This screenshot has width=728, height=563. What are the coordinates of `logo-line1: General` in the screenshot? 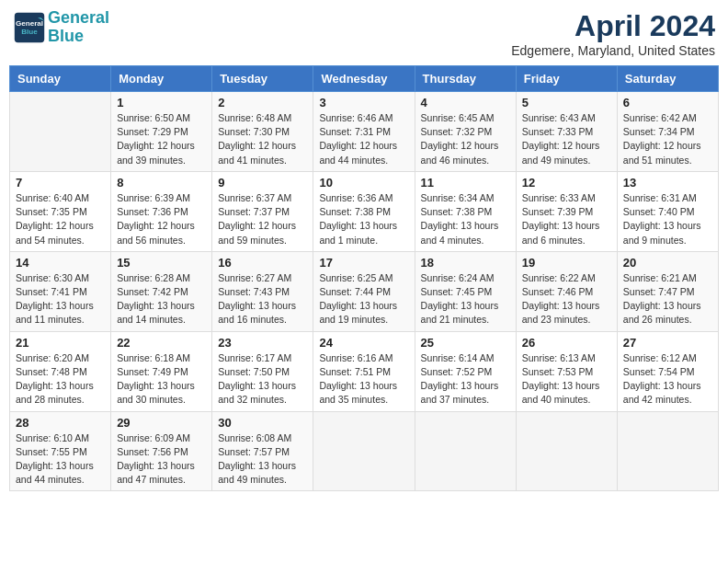 It's located at (79, 17).